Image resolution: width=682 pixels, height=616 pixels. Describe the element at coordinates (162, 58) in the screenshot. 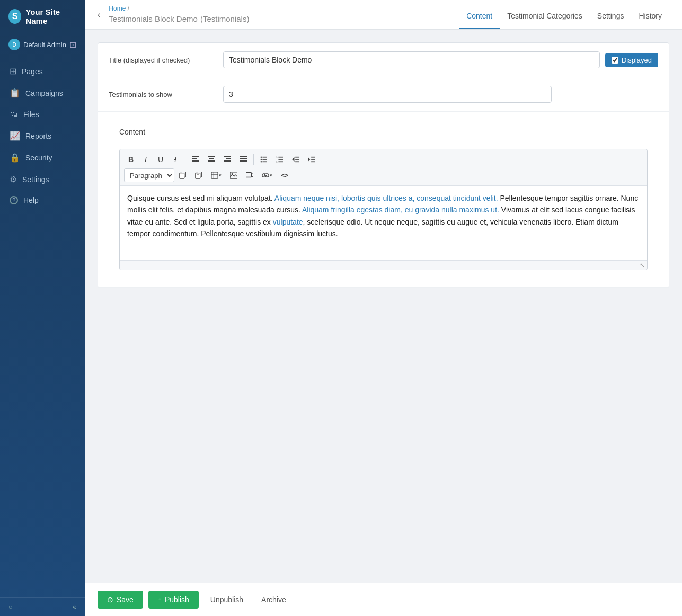

I see `title-label: Title (displayed if checked)` at that location.